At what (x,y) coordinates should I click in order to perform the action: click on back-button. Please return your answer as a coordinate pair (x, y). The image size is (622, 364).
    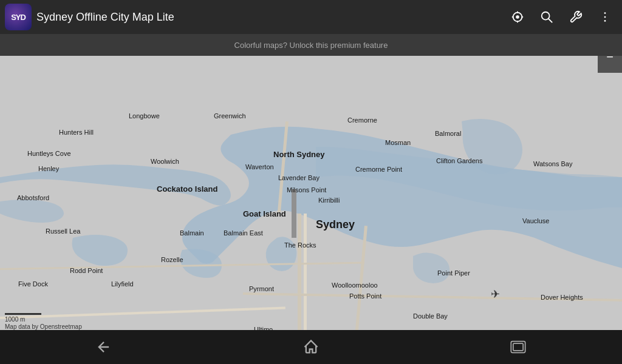
    Looking at the image, I should click on (104, 347).